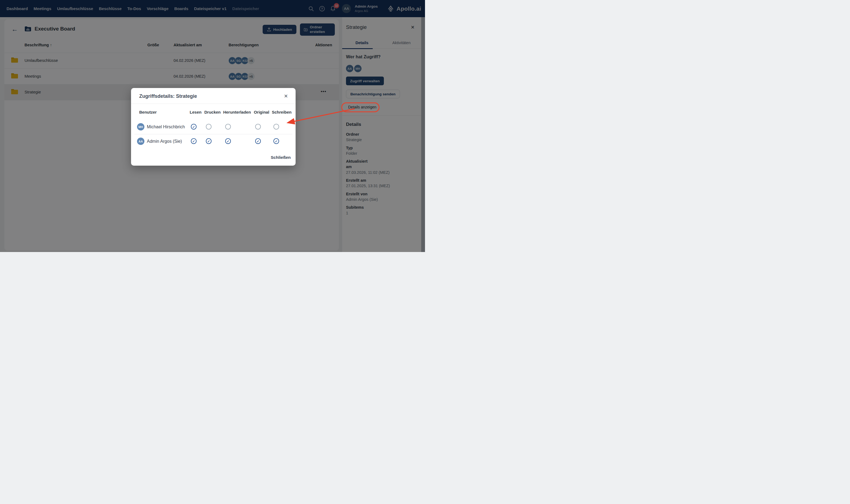 Image resolution: width=850 pixels, height=504 pixels. I want to click on dialog-divider, so click(213, 104).